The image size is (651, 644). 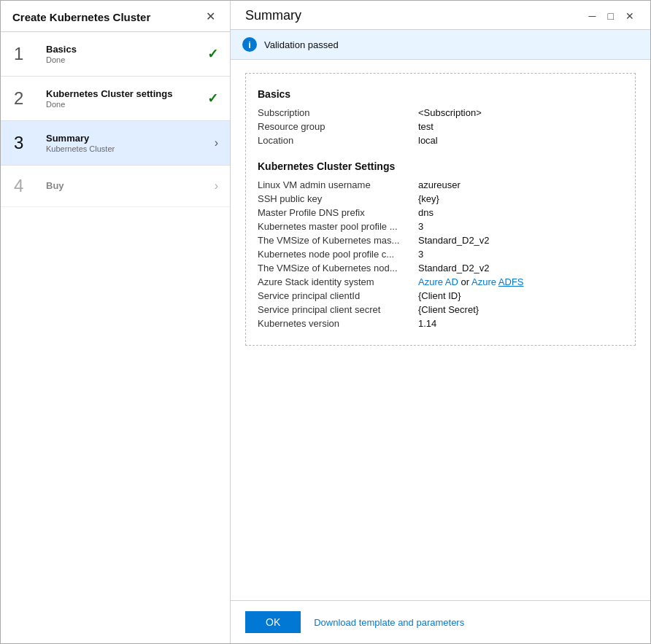 What do you see at coordinates (210, 17) in the screenshot?
I see `close-button: ✕` at bounding box center [210, 17].